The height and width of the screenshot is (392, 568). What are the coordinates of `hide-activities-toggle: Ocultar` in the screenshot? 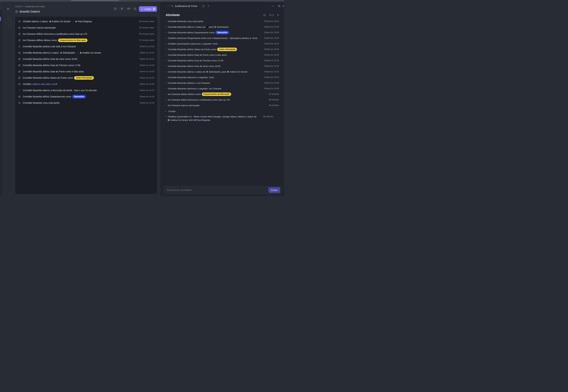 It's located at (222, 111).